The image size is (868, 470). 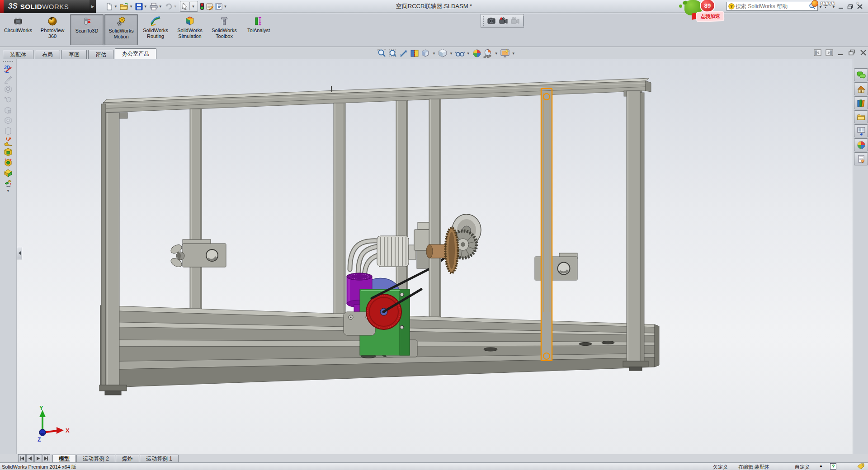 I want to click on pane-left-icon, so click(x=817, y=52).